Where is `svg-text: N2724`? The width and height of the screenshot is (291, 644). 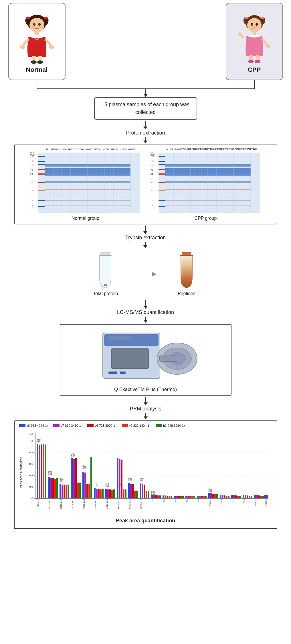
svg-text: N2724 is located at coordinates (256, 502).